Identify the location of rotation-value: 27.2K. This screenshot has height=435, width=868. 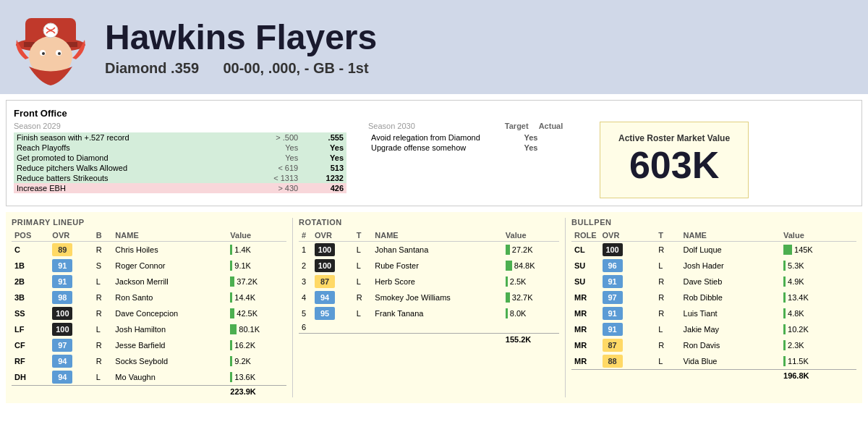
(531, 250).